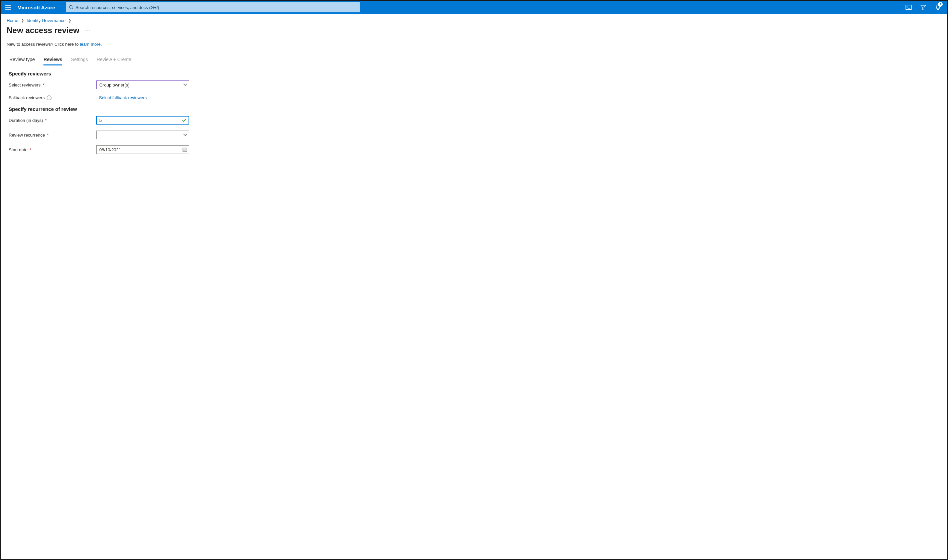 Image resolution: width=948 pixels, height=560 pixels. What do you see at coordinates (139, 120) in the screenshot?
I see `duration-input` at bounding box center [139, 120].